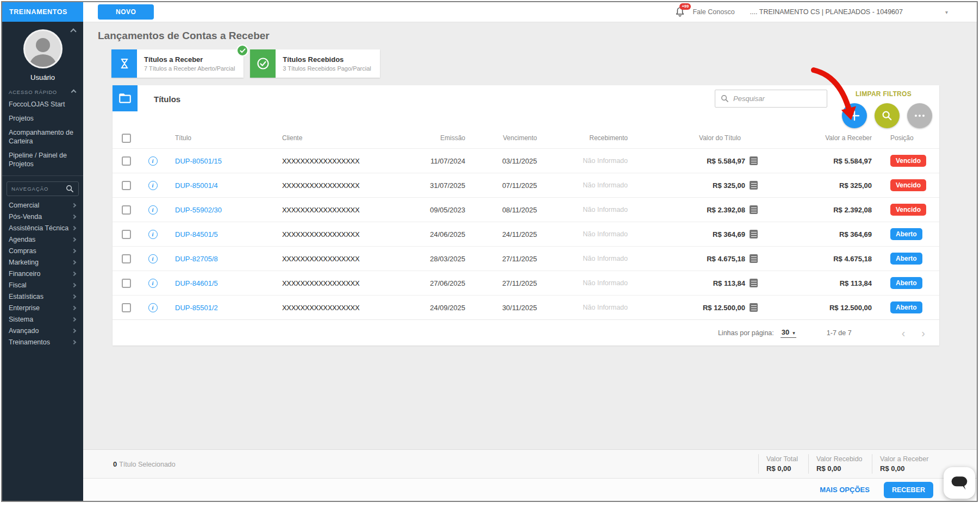 This screenshot has height=509, width=980. What do you see at coordinates (197, 284) in the screenshot?
I see `titulo-link: DUP-84601/5` at bounding box center [197, 284].